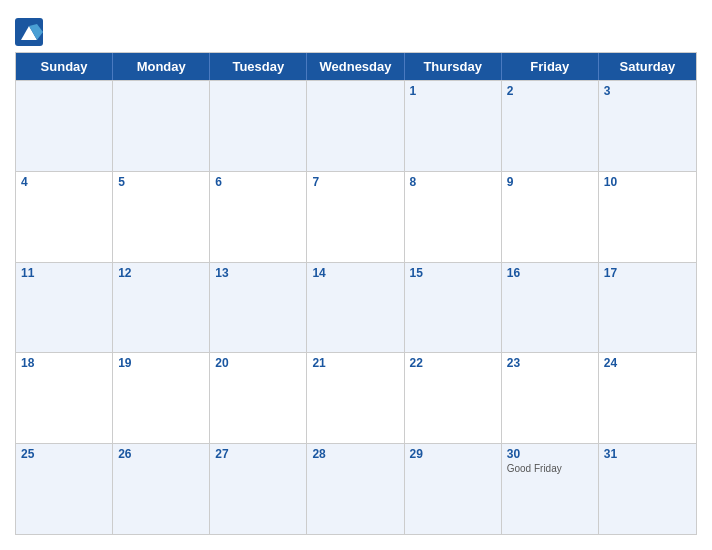 The width and height of the screenshot is (712, 550). What do you see at coordinates (454, 398) in the screenshot?
I see `day-cell: 22` at bounding box center [454, 398].